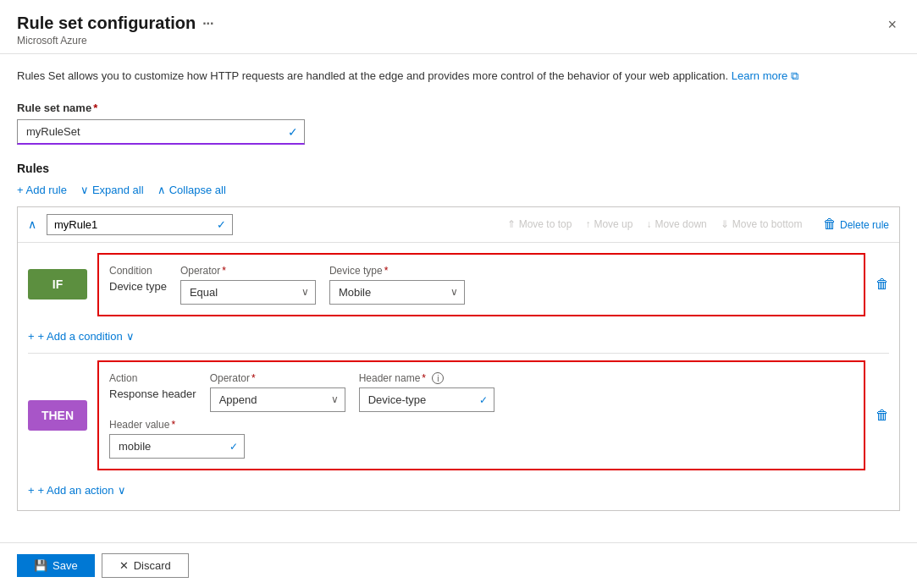  What do you see at coordinates (124, 565) in the screenshot?
I see `discard-icon: ✕` at bounding box center [124, 565].